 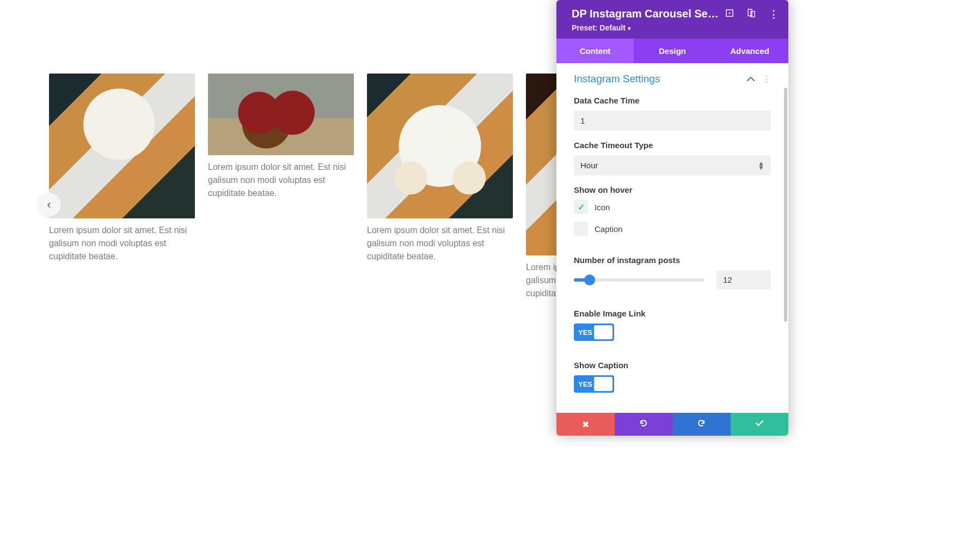 I want to click on enable-link-toggle: YES, so click(x=594, y=332).